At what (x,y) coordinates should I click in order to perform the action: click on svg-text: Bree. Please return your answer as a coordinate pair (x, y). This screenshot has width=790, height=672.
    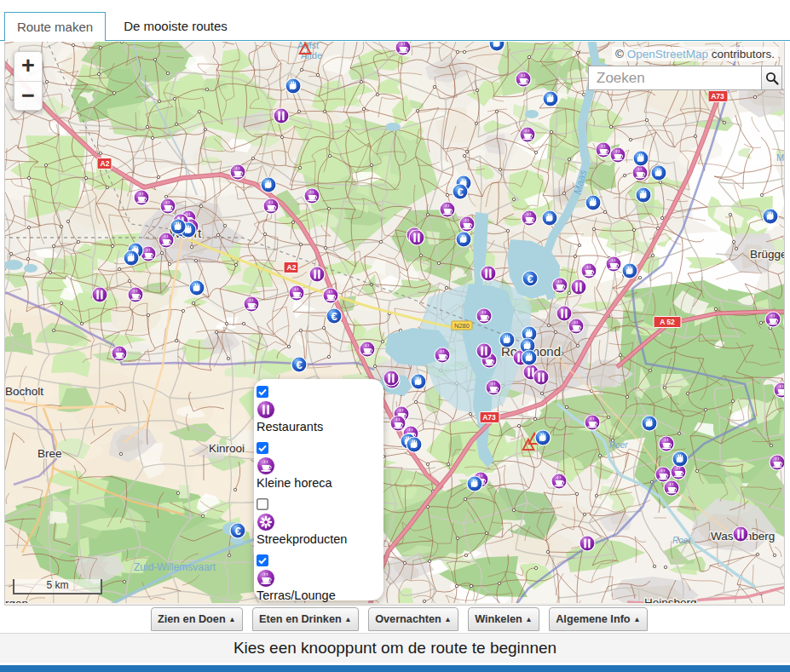
    Looking at the image, I should click on (49, 453).